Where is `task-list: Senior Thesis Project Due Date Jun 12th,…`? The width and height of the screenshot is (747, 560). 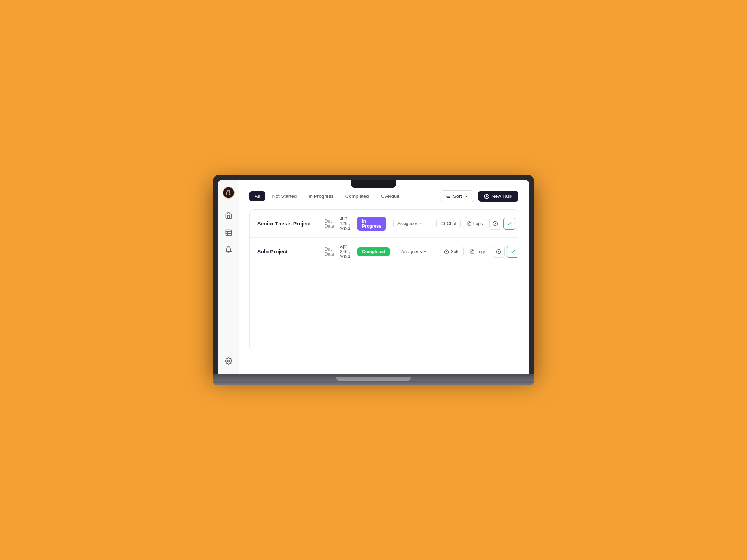
task-list: Senior Thesis Project Due Date Jun 12th,… is located at coordinates (384, 280).